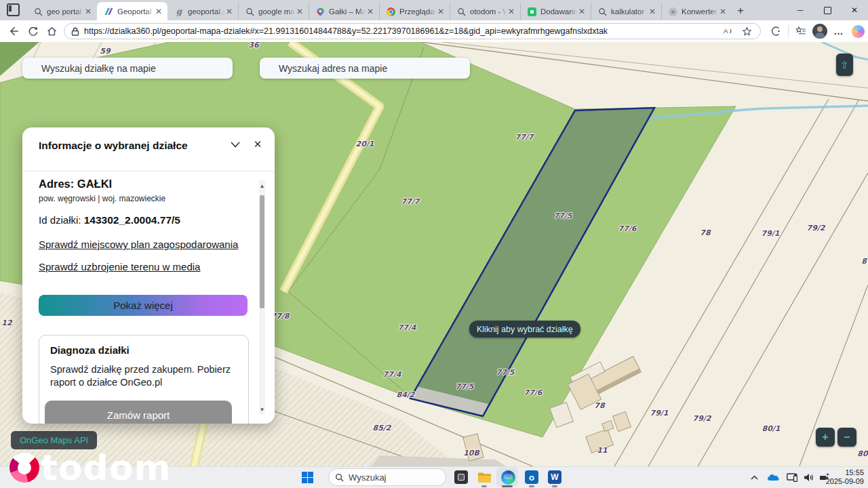  What do you see at coordinates (138, 244) in the screenshot?
I see `plan-link: Sprawdź miejscowy plan zagospodarowania` at bounding box center [138, 244].